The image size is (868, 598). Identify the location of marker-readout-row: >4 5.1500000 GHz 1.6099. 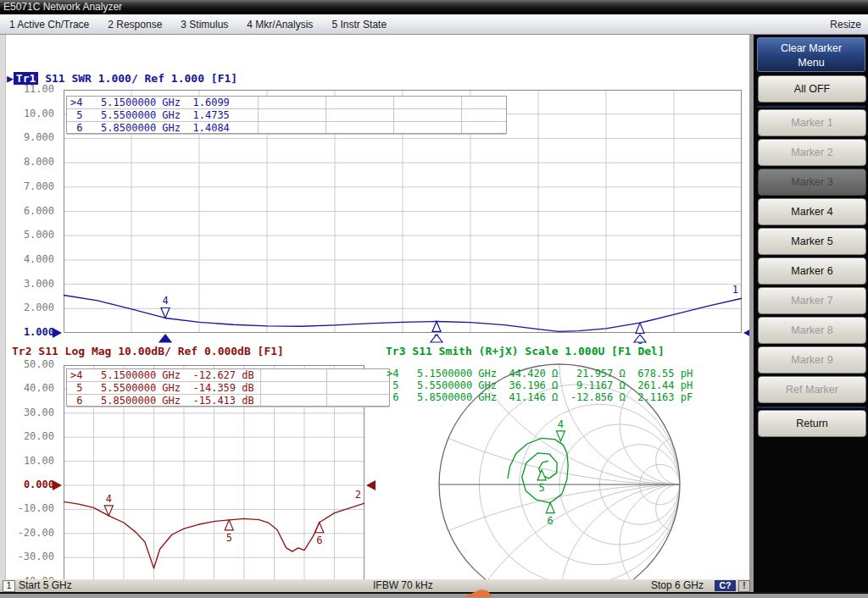
(287, 103).